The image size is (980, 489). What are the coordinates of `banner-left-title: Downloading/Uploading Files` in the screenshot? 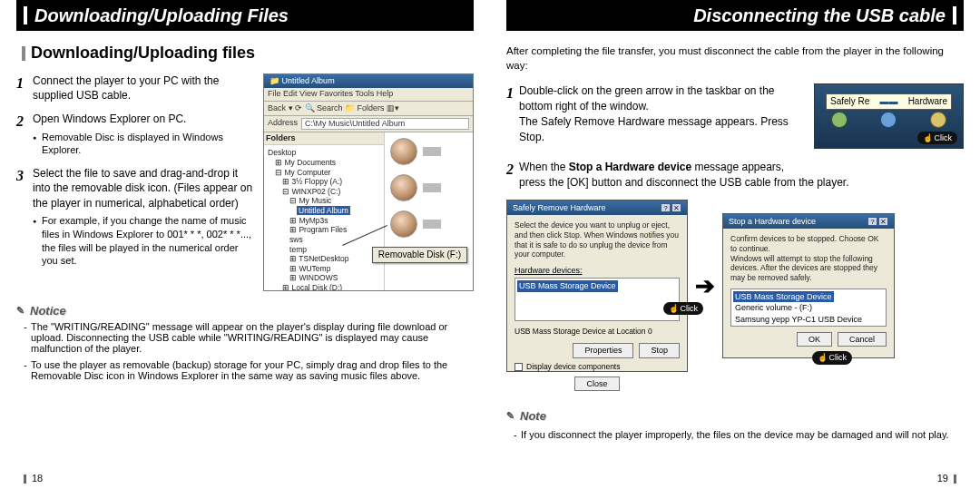 It's located at (162, 16).